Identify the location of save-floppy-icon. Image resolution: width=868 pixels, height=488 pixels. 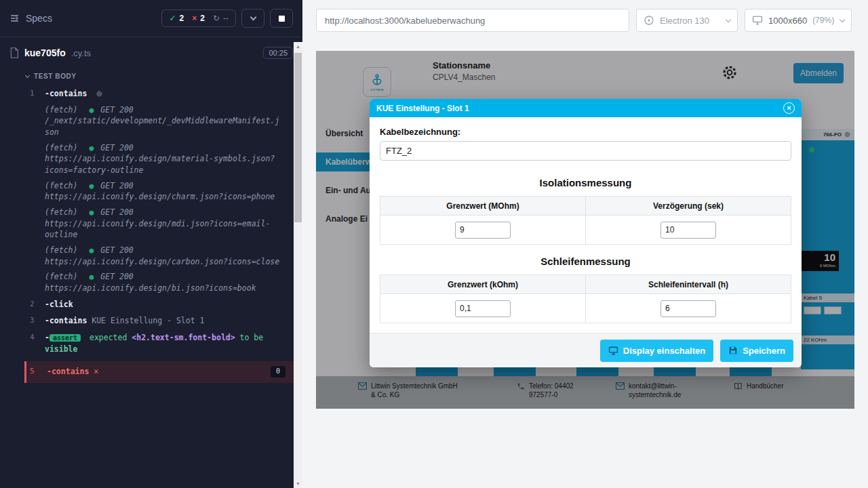
(733, 350).